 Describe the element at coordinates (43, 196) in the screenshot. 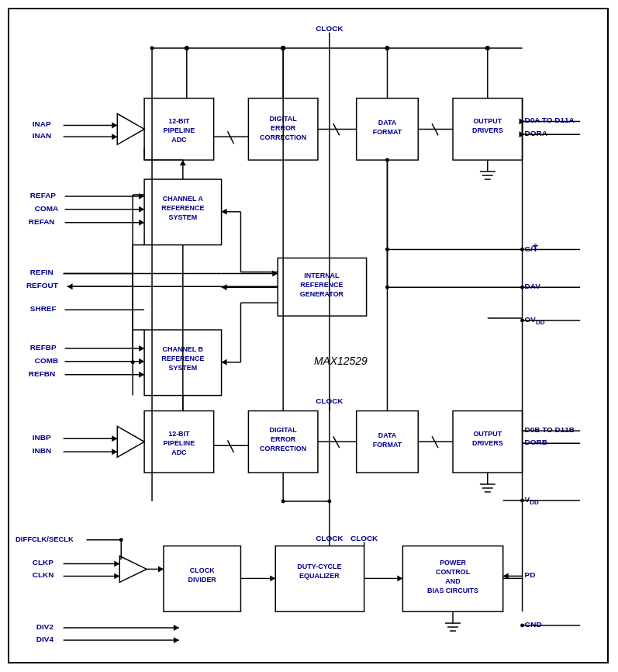

I see `svg-text: REFAP` at that location.